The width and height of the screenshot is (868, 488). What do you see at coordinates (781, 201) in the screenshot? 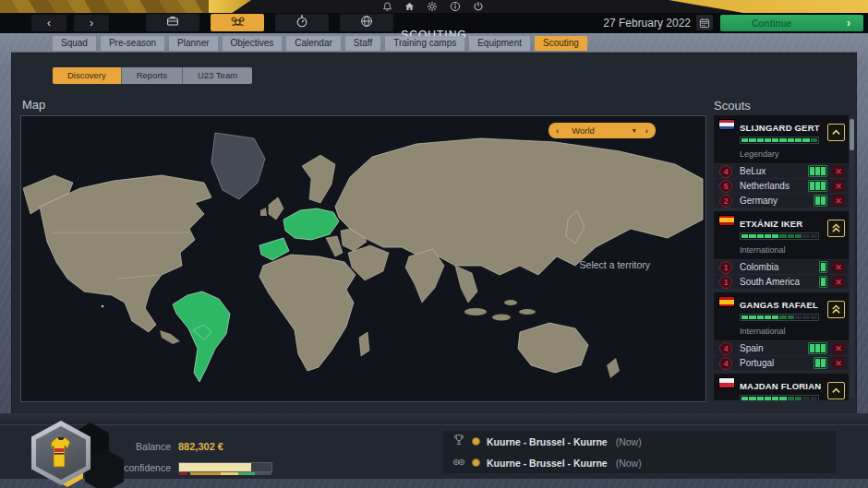
I see `region-row-germany: 2Germany✕` at bounding box center [781, 201].